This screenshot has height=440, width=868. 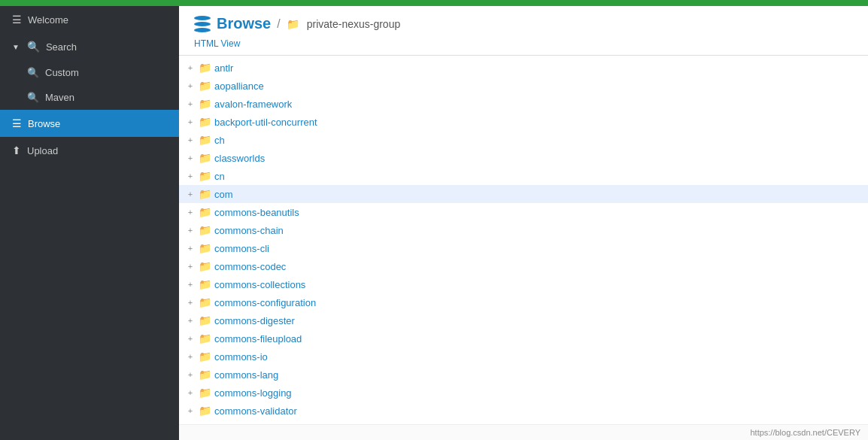 I want to click on sidebar-item-search: ▼ 🔍 Search, so click(x=90, y=47).